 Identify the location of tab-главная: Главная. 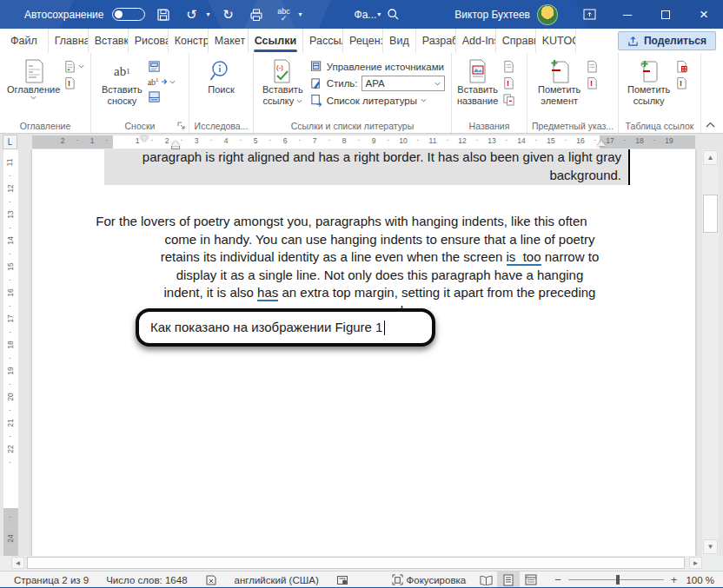
(69, 41).